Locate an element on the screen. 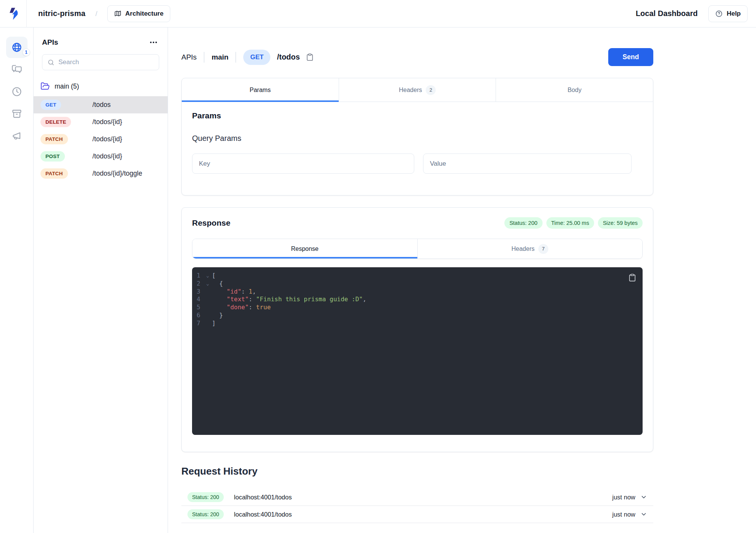 The image size is (756, 533). rail-item-schedules is located at coordinates (17, 92).